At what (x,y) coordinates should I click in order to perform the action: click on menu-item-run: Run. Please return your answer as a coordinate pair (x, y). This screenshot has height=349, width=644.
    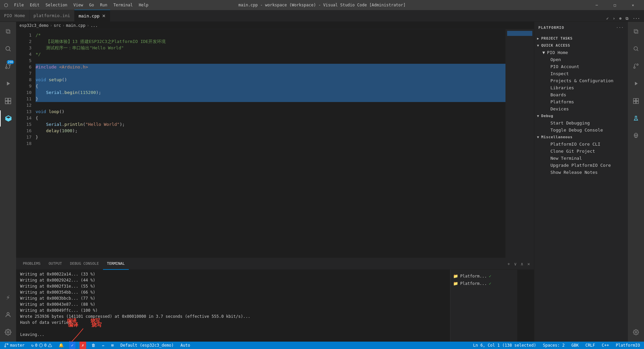
    Looking at the image, I should click on (104, 5).